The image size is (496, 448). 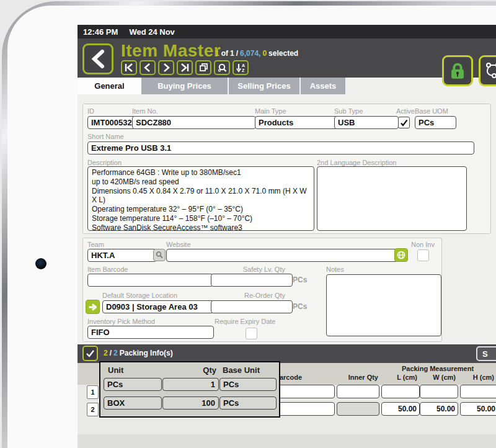 What do you see at coordinates (348, 111) in the screenshot?
I see `sub-type-label: Sub Type` at bounding box center [348, 111].